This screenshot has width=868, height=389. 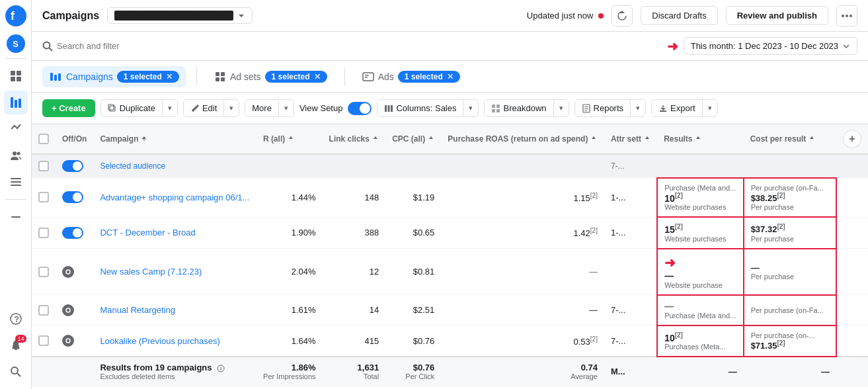 What do you see at coordinates (413, 139) in the screenshot?
I see `col-cpc: CPC (all)` at bounding box center [413, 139].